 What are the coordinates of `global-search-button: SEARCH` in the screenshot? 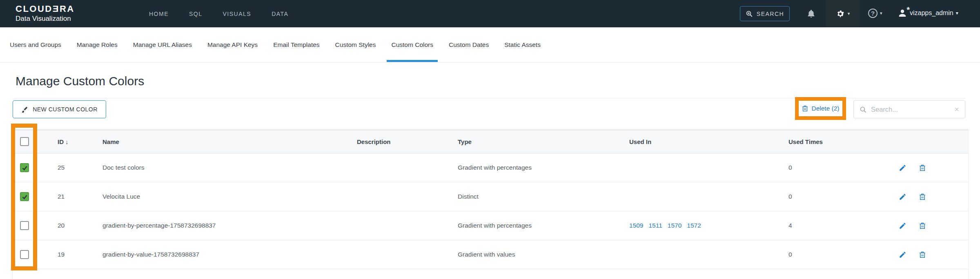 It's located at (765, 14).